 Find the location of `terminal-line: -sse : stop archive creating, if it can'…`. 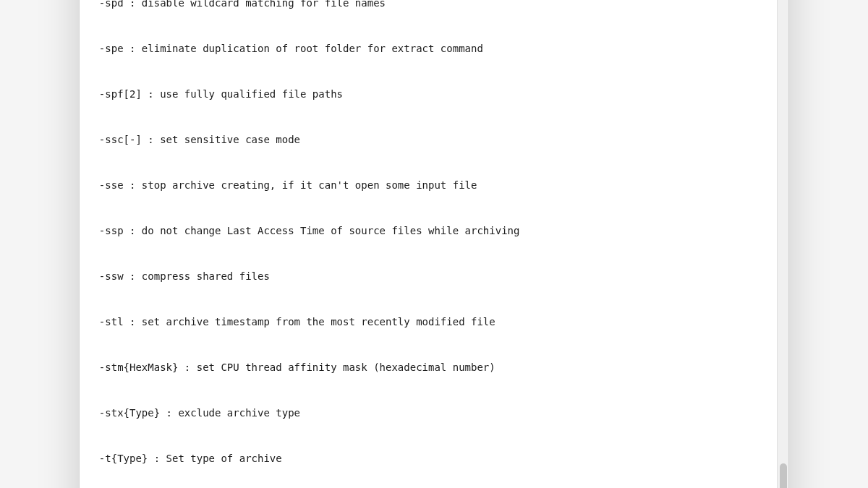

terminal-line: -sse : stop archive creating, if it can'… is located at coordinates (428, 185).